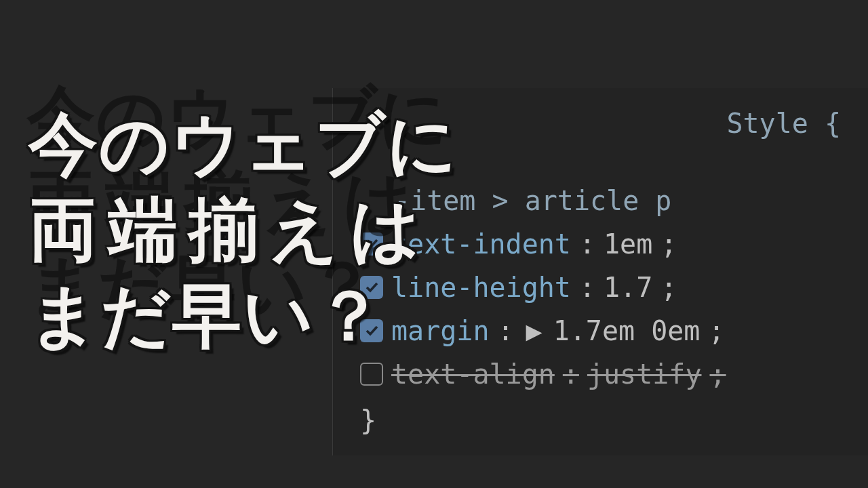 The width and height of the screenshot is (868, 488). What do you see at coordinates (473, 374) in the screenshot?
I see `css-property-name: text-align` at bounding box center [473, 374].